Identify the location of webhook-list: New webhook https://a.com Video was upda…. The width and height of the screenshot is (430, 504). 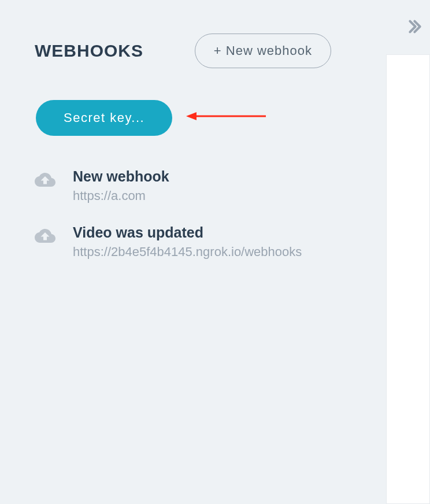
(205, 214).